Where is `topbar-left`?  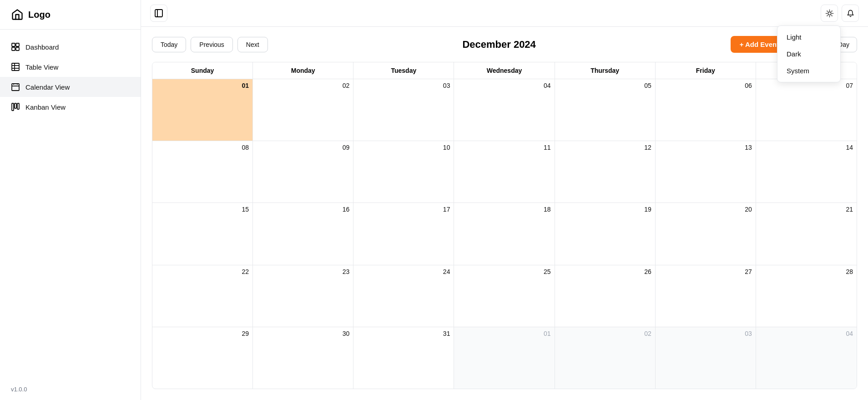 topbar-left is located at coordinates (484, 13).